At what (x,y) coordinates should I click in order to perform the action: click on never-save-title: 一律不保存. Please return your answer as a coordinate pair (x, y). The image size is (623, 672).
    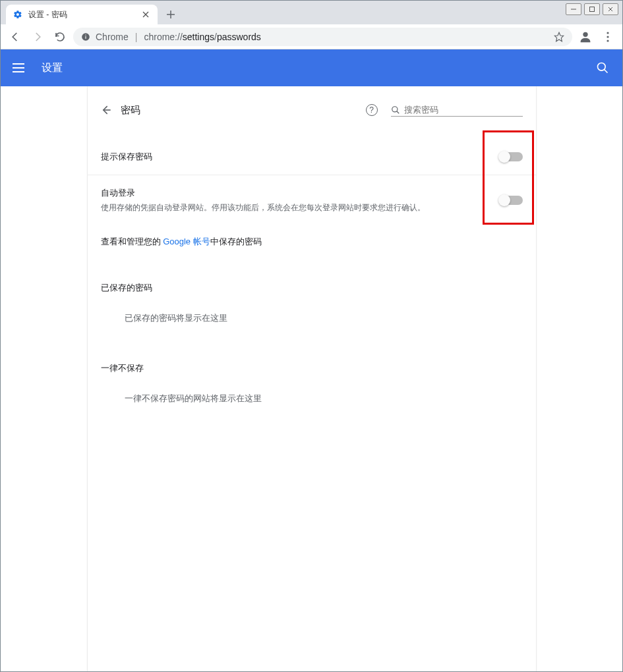
    Looking at the image, I should click on (312, 368).